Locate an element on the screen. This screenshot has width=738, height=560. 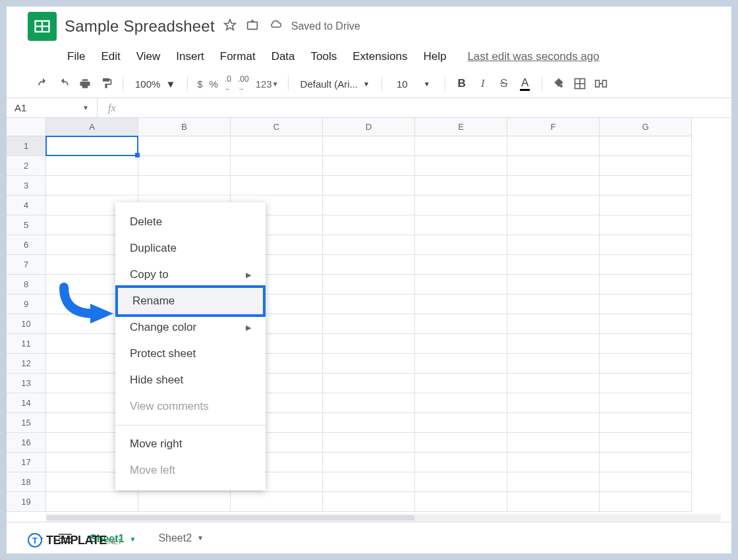
zoom-dropdown: 100%▼ is located at coordinates (156, 84).